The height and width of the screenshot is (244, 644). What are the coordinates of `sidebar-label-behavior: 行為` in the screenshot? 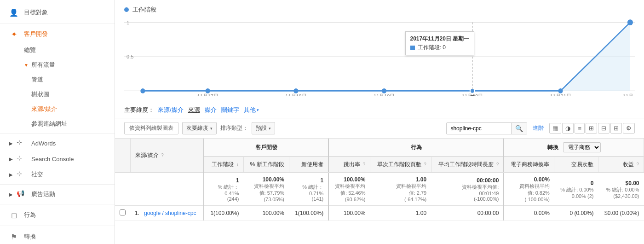 It's located at (30, 215).